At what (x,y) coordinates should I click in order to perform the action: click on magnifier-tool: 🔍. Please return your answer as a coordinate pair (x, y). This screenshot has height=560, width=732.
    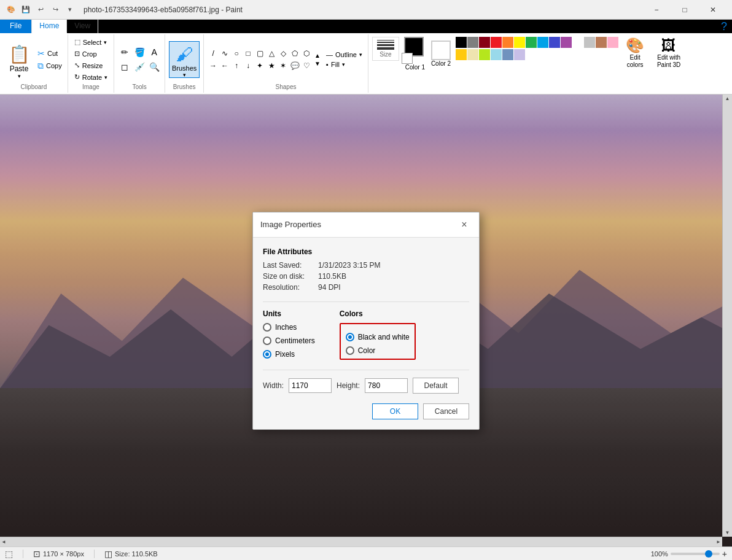
    Looking at the image, I should click on (154, 67).